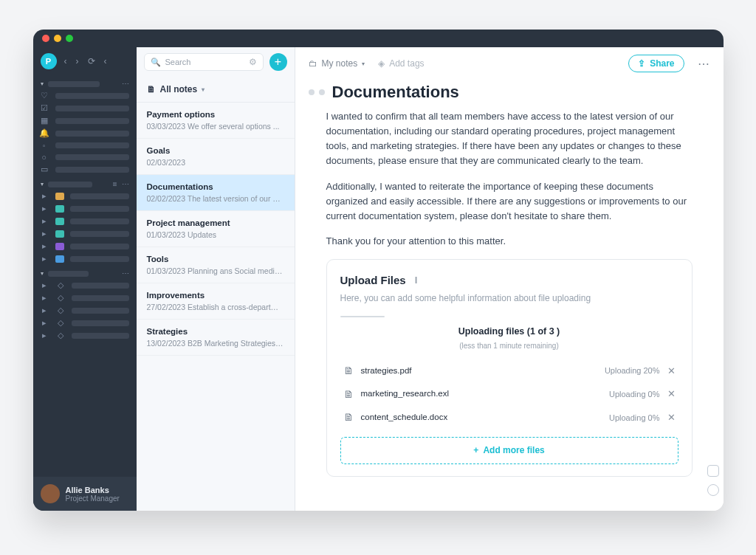  Describe the element at coordinates (216, 193) in the screenshot. I see `note-item: Documentations02/02/2023 The latest vers…` at that location.